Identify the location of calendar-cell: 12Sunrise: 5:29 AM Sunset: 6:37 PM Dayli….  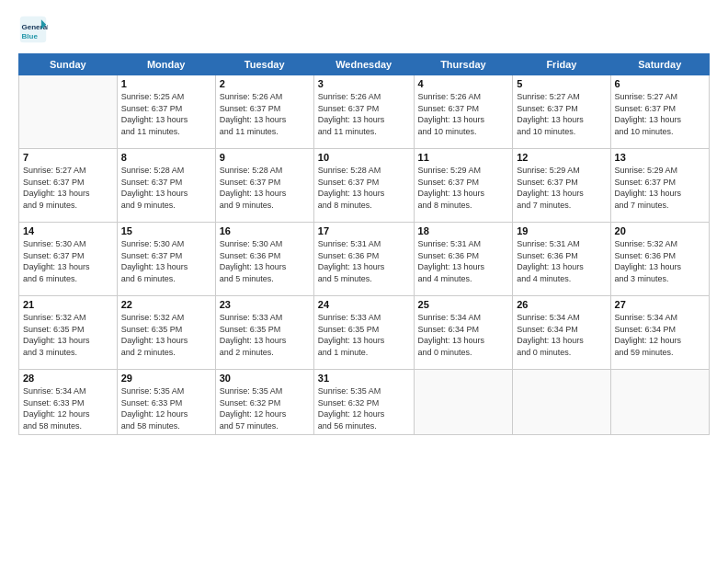
(562, 186).